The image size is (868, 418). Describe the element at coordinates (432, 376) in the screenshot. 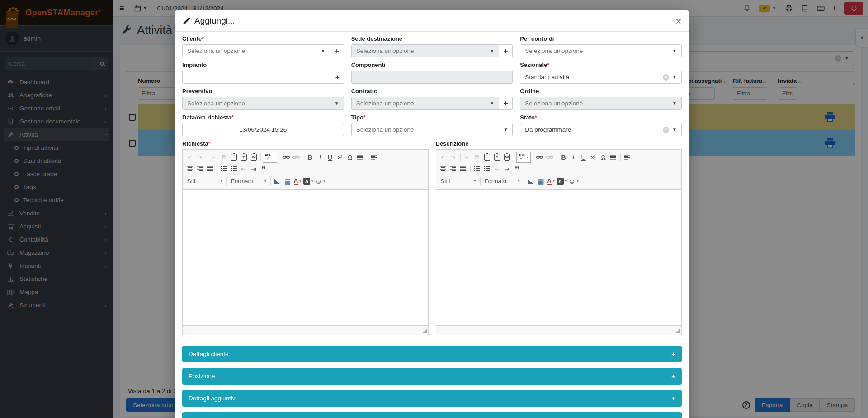

I see `panel-posizione: Posizione+` at that location.